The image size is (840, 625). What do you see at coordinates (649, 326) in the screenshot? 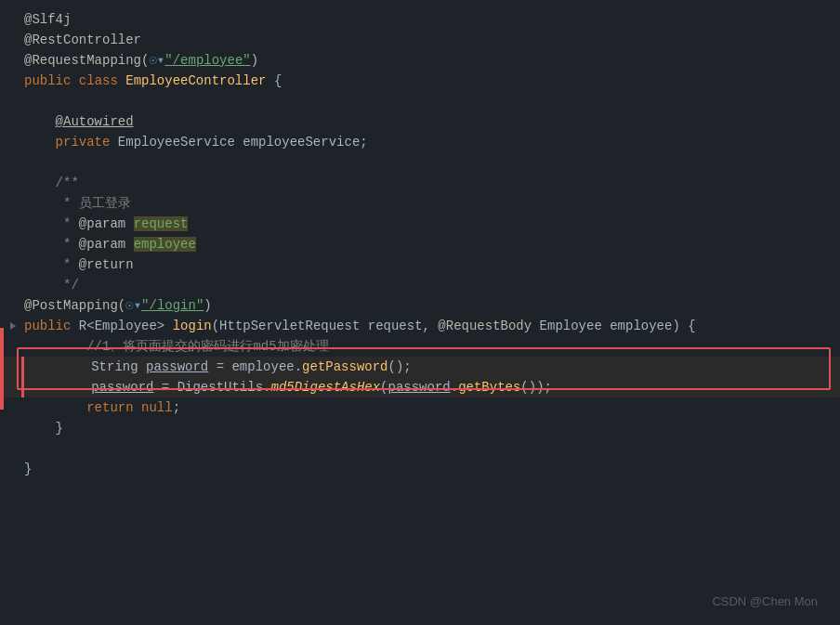
I see `default: employee) {` at bounding box center [649, 326].